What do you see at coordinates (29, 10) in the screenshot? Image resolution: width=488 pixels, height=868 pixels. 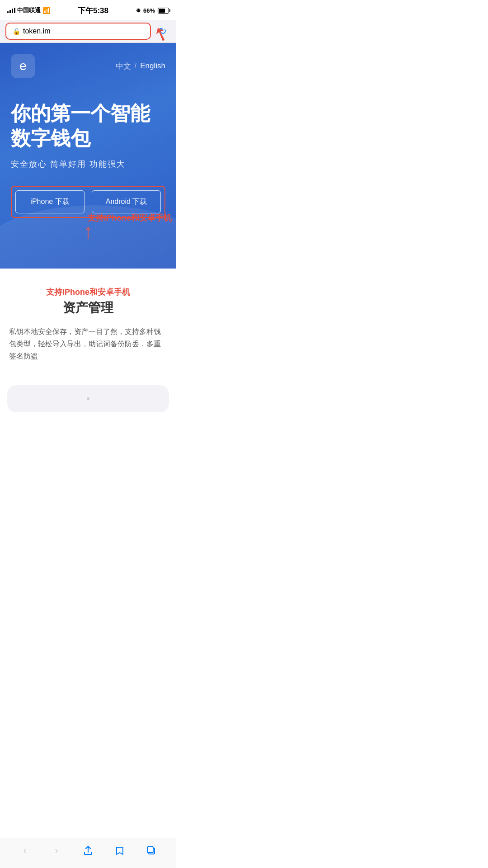 I see `status-left: 中国联通 📶` at bounding box center [29, 10].